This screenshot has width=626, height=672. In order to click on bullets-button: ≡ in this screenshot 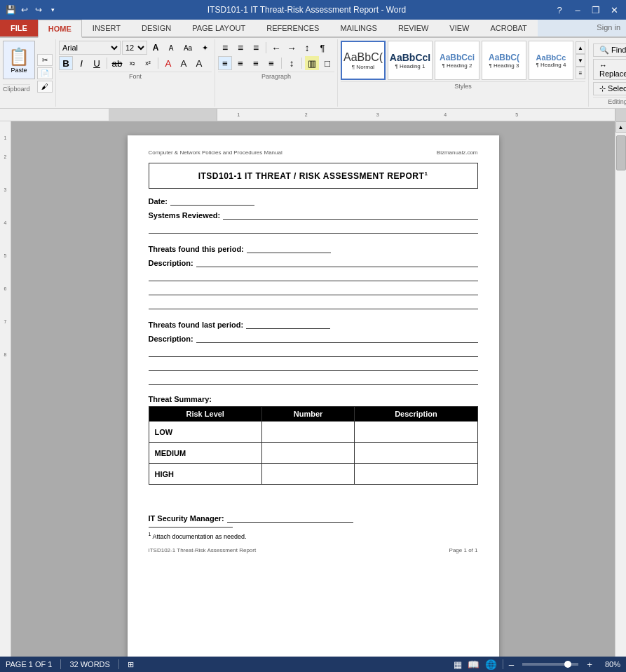, I will do `click(225, 48)`.